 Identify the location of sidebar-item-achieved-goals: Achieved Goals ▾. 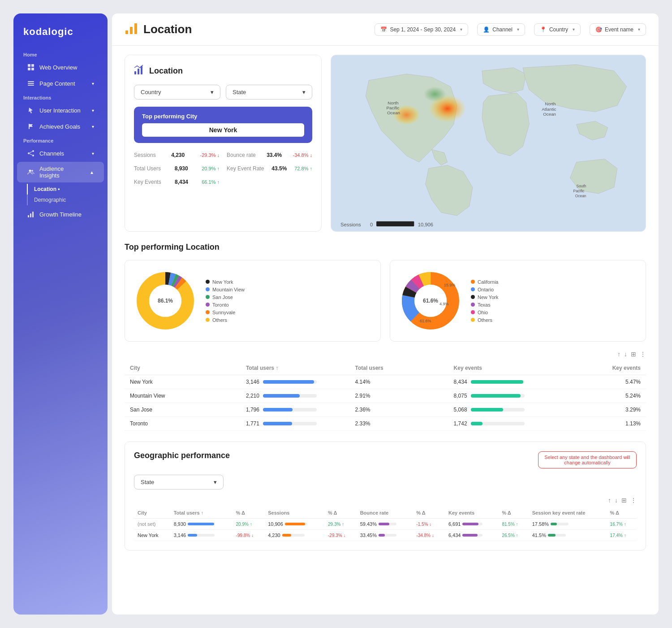
(60, 126).